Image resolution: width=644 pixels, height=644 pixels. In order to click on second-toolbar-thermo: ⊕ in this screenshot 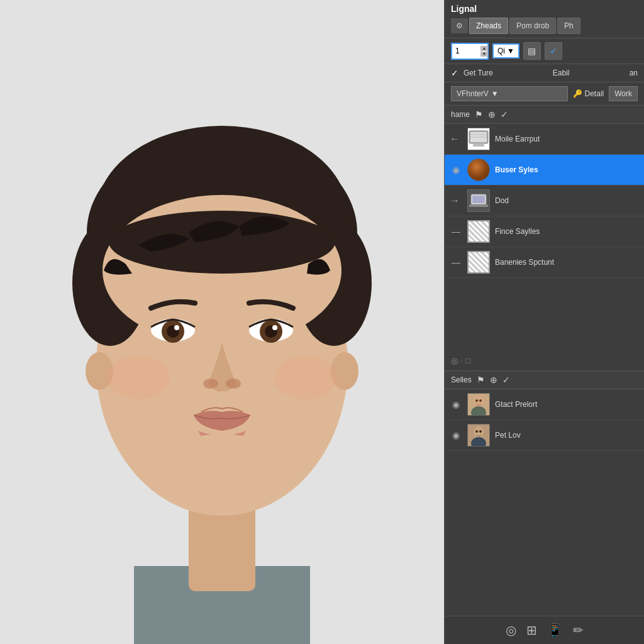, I will do `click(494, 380)`.